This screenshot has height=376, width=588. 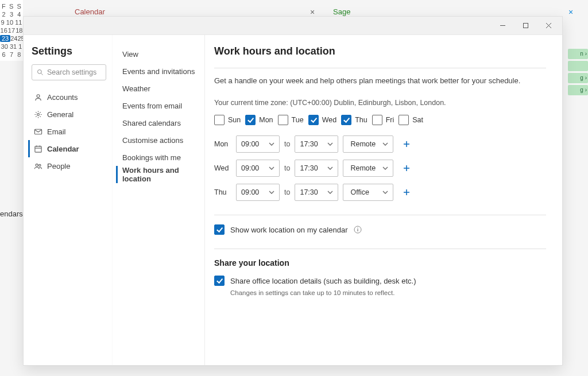 What do you see at coordinates (60, 115) in the screenshot?
I see `nav-item-label: General` at bounding box center [60, 115].